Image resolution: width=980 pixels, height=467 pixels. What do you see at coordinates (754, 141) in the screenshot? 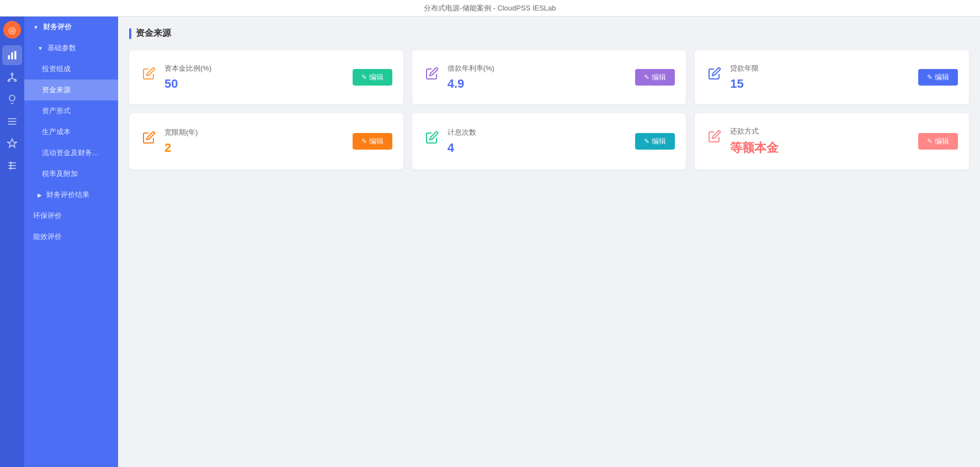
I see `card-info-repayment-method: 还款方式 等额本金` at bounding box center [754, 141].